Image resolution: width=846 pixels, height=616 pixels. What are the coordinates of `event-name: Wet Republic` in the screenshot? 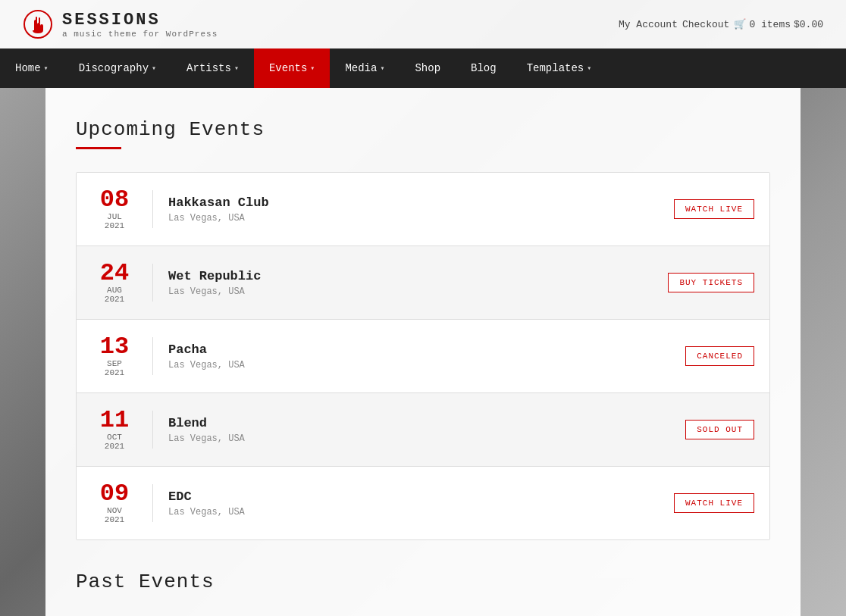 It's located at (418, 276).